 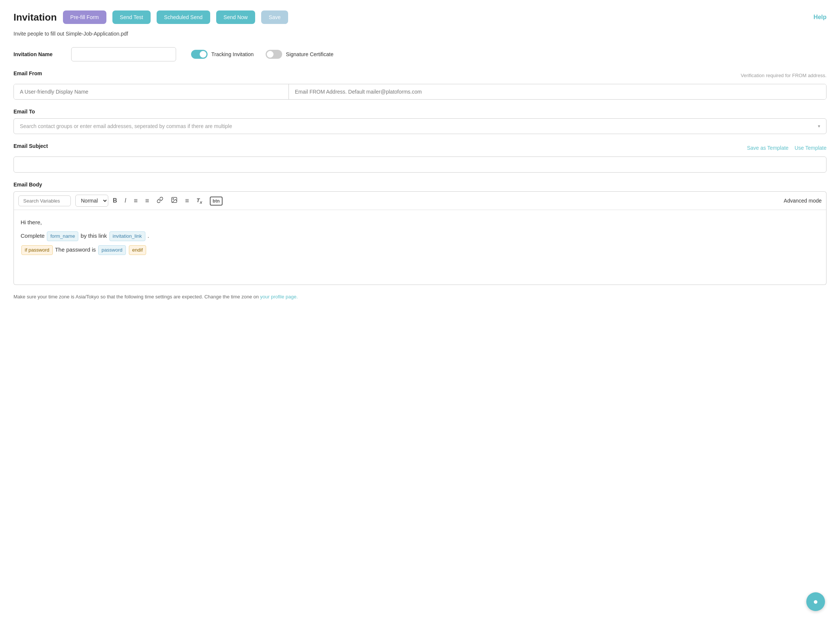 I want to click on email-subject-input: You are invited to complete {{form_name}…, so click(x=420, y=164).